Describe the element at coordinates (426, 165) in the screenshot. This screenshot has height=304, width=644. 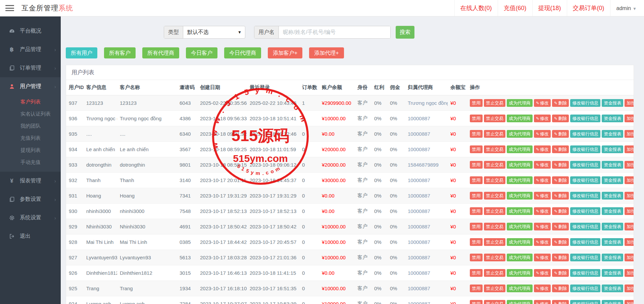
I see `cell-agent-link: 15846879899` at that location.